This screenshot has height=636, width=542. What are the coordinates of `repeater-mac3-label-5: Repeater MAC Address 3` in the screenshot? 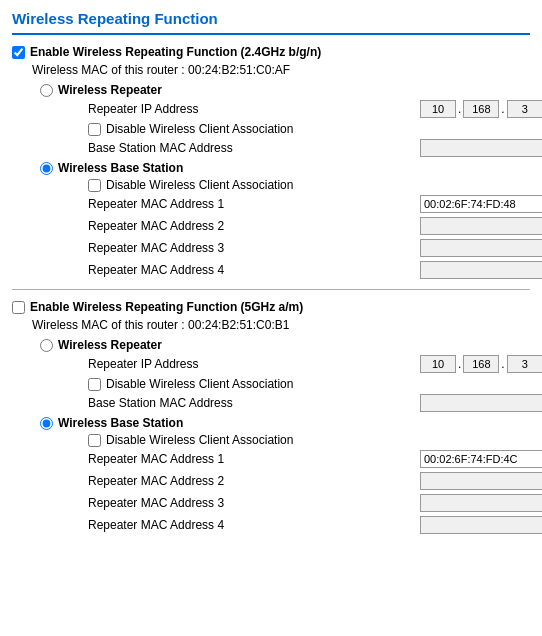 It's located at (230, 503).